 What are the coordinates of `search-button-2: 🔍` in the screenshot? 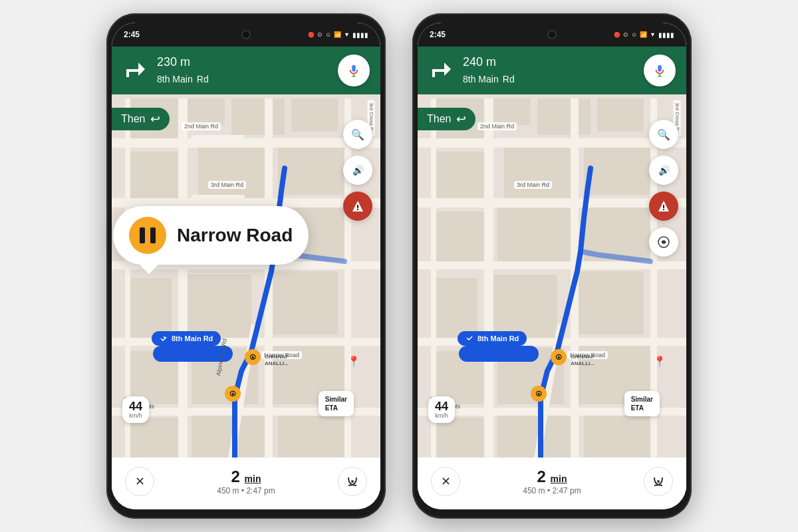 It's located at (664, 134).